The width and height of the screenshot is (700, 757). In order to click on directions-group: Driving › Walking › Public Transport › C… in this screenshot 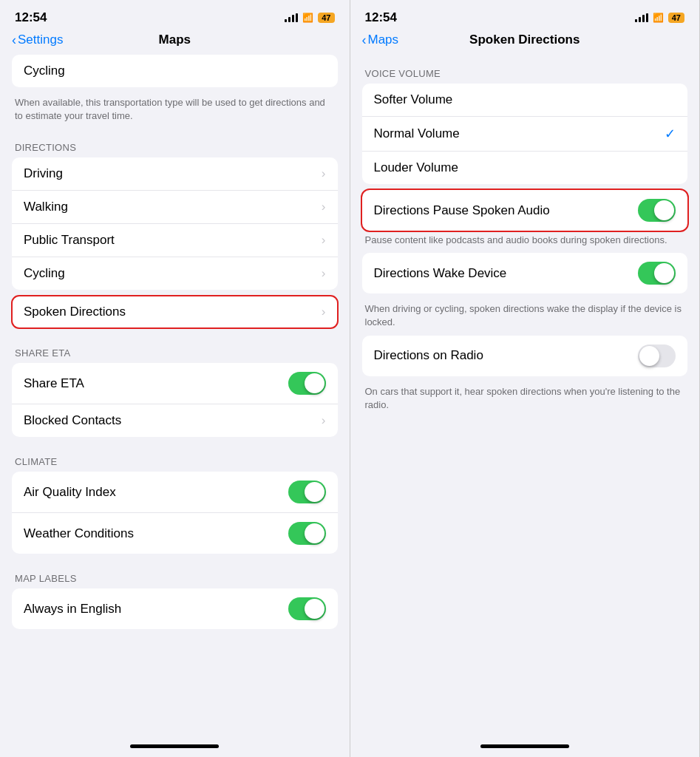, I will do `click(174, 223)`.